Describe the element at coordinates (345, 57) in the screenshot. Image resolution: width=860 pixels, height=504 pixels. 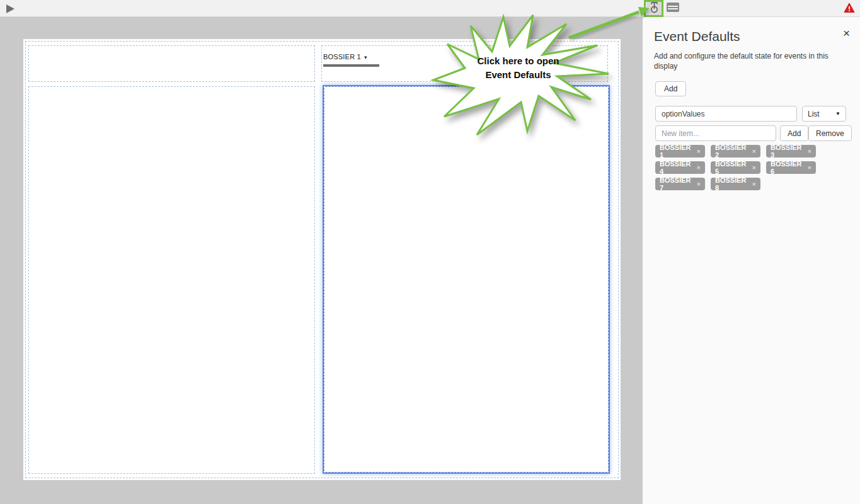
I see `event-selector-dropdown: BOSSIER 1▾` at that location.